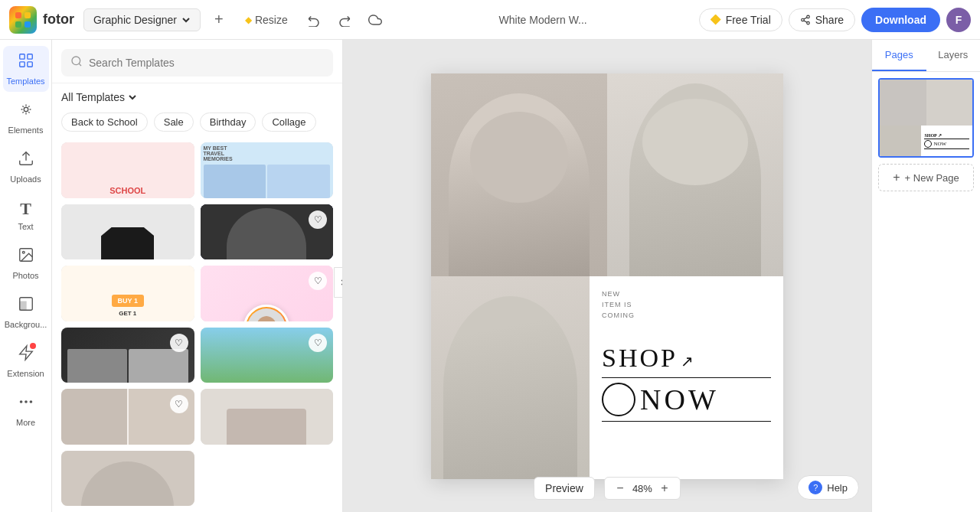 Image resolution: width=980 pixels, height=512 pixels. Describe the element at coordinates (544, 20) in the screenshot. I see `document-title: White Modern W...` at that location.